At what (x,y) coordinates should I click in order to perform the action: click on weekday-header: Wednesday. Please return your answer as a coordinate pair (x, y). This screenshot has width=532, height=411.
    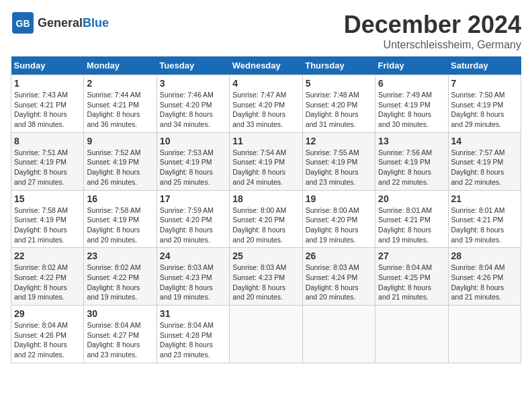
    Looking at the image, I should click on (266, 66).